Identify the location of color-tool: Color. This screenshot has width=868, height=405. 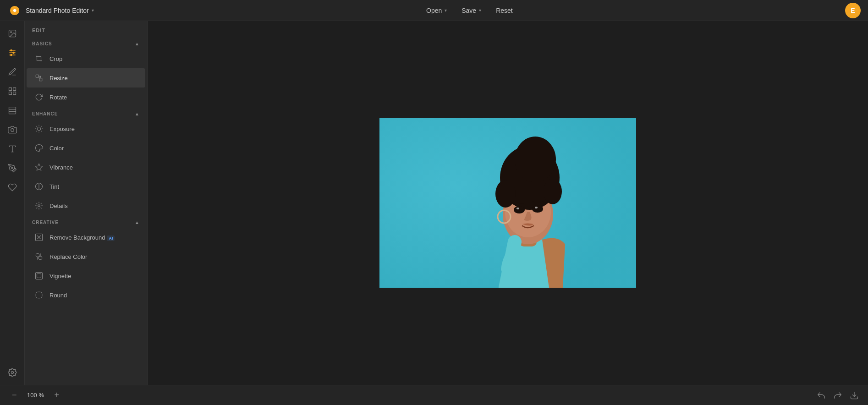
(86, 148).